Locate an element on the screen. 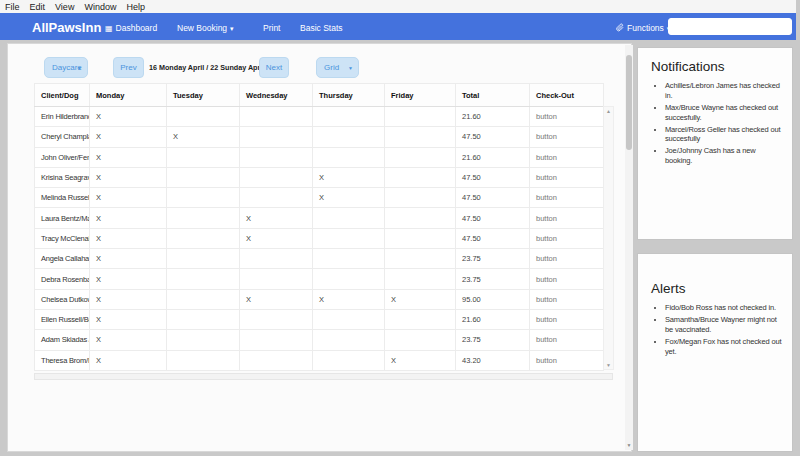  grid-icon: ▦ is located at coordinates (109, 28).